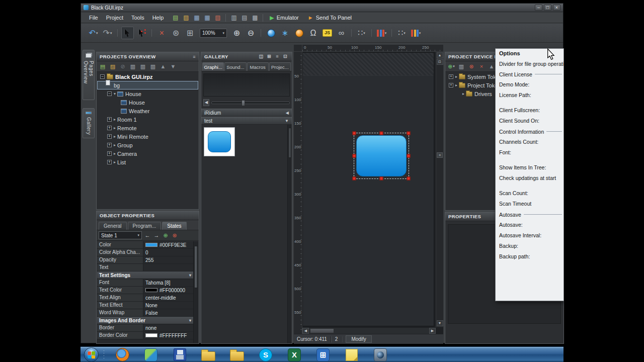 This screenshot has height=362, width=644. Describe the element at coordinates (148, 94) in the screenshot. I see `tree-item-house: −▾House` at that location.